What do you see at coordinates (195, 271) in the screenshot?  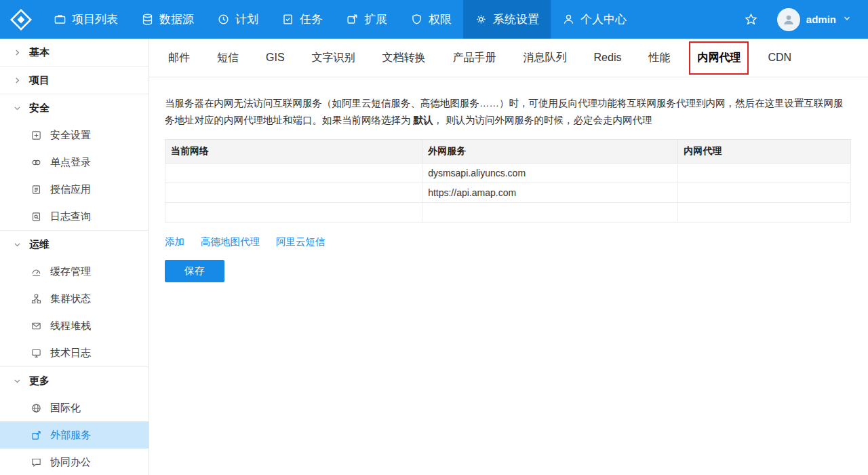 I see `save-button: 保存` at bounding box center [195, 271].